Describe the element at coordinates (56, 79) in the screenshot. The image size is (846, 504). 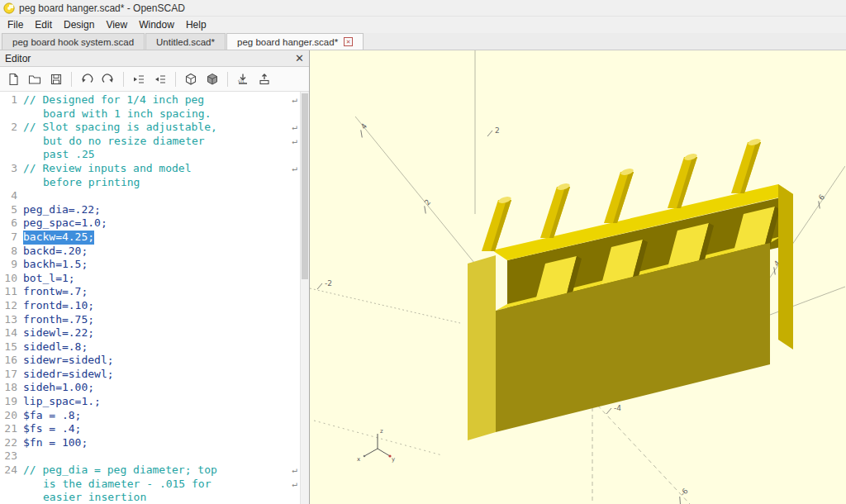
I see `save-button` at that location.